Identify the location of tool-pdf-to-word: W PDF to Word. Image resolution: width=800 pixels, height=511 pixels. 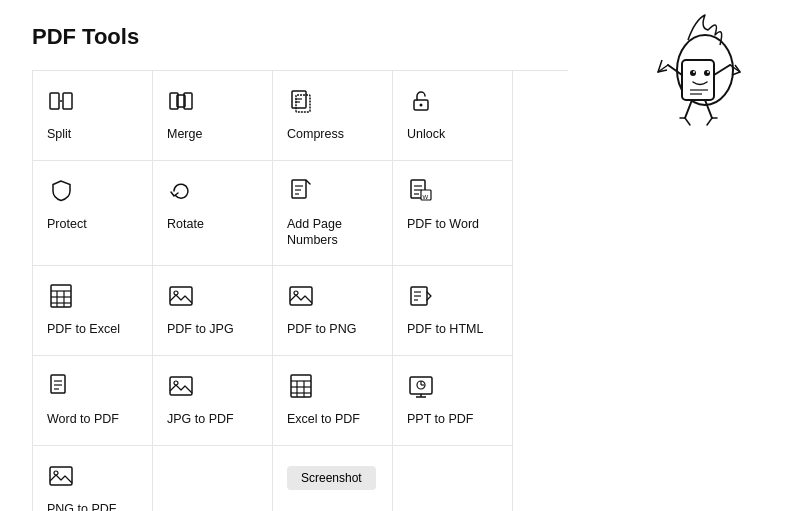
(453, 214).